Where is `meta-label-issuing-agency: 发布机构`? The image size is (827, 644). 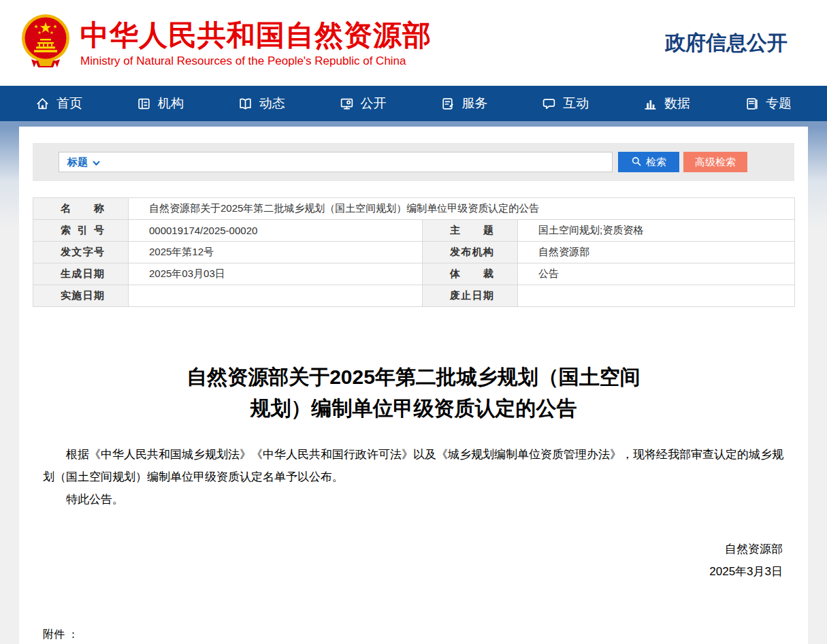 meta-label-issuing-agency: 发布机构 is located at coordinates (470, 253).